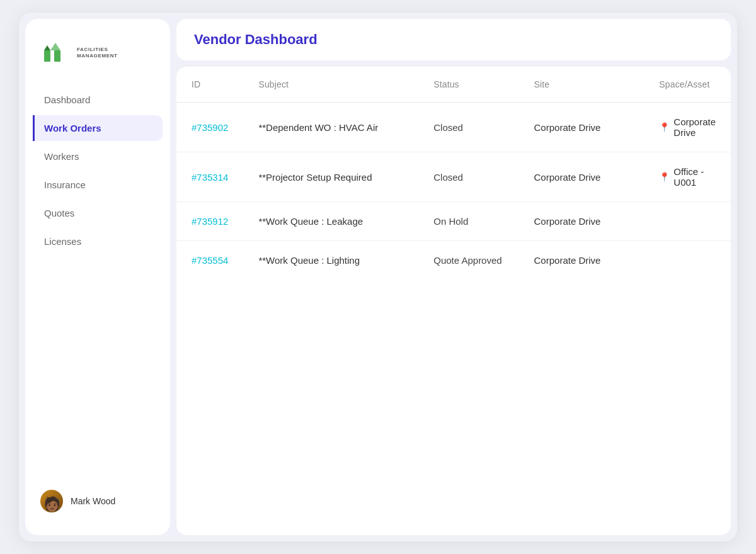  What do you see at coordinates (210, 84) in the screenshot?
I see `col-header-id: ID` at bounding box center [210, 84].